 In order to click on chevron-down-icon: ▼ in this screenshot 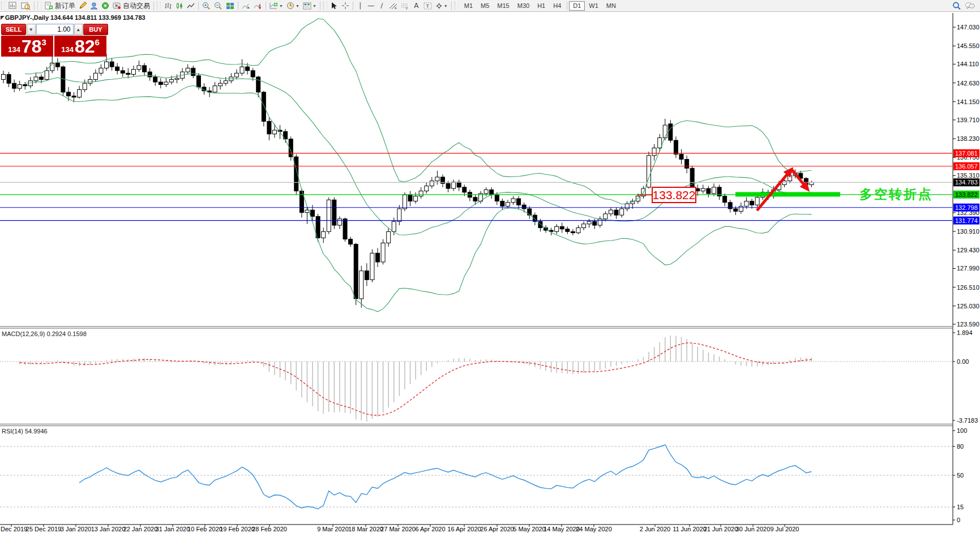, I will do `click(446, 6)`.